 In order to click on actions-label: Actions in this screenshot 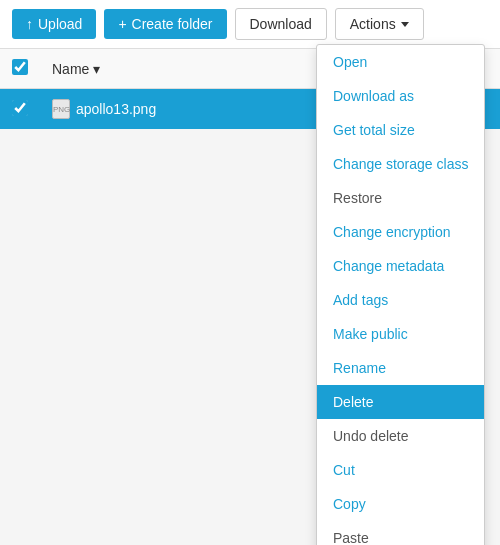, I will do `click(373, 24)`.